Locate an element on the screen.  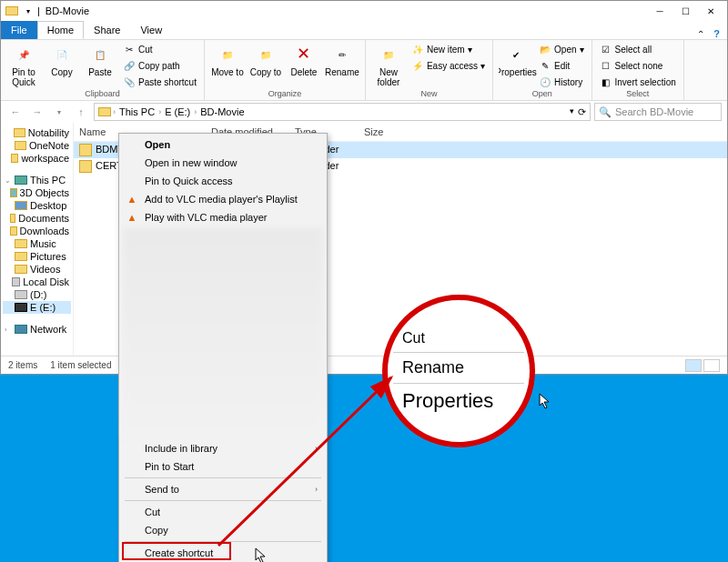
group-label-clipboard: Clipboard is located at coordinates (102, 94).